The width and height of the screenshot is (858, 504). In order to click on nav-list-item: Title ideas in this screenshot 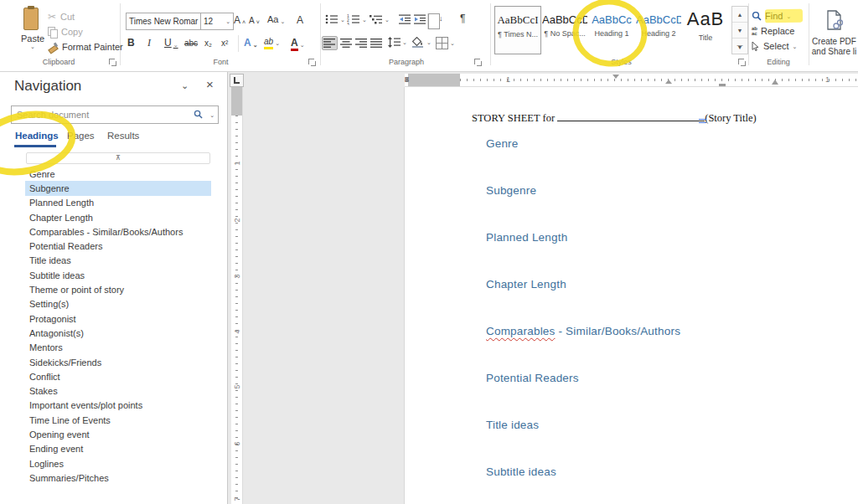, I will do `click(118, 261)`.